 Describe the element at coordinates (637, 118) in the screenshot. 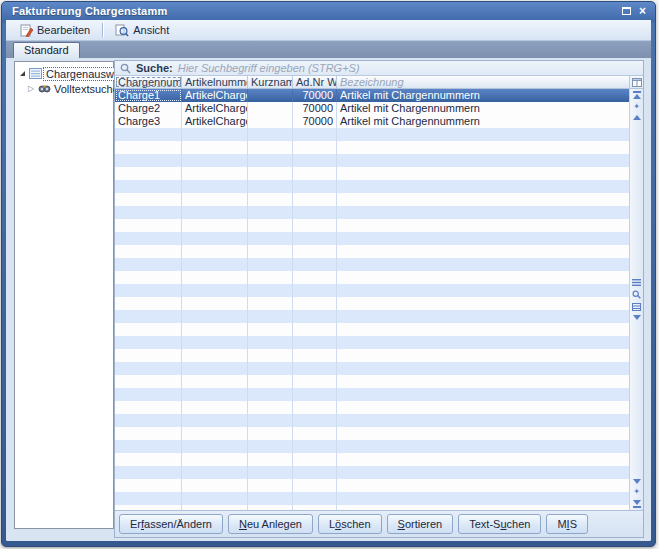

I see `scroll-up-button` at that location.